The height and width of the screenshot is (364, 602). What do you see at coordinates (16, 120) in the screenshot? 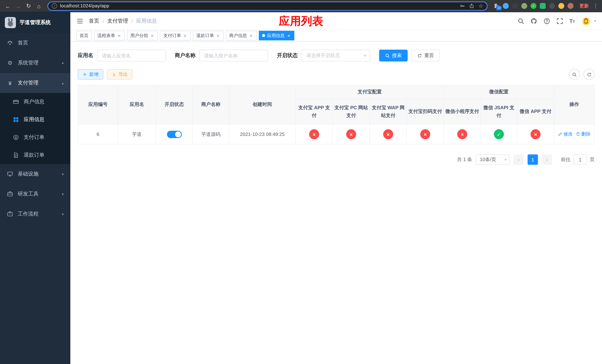
I see `grid-icon` at bounding box center [16, 120].